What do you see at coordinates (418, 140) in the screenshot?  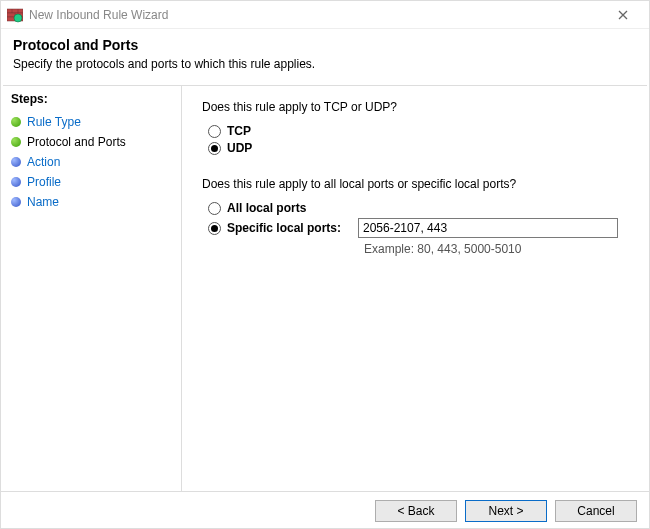 I see `protocol-radio-group: TCP UDP` at bounding box center [418, 140].